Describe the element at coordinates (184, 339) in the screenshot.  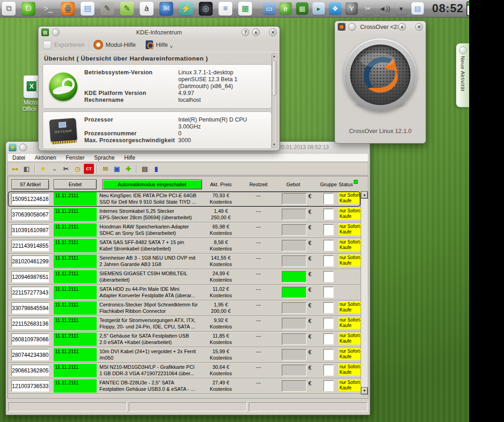
I see `table-row: 260810978066 11.11.2111 2,5" Gehäuse für…` at that location.